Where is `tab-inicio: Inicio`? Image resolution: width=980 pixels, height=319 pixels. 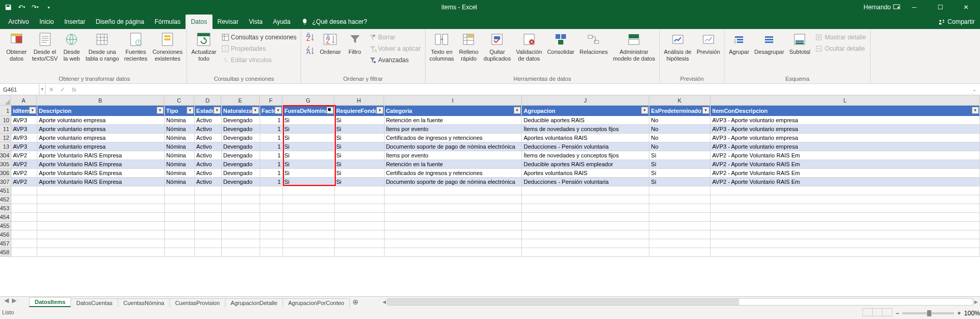 tab-inicio: Inicio is located at coordinates (47, 22).